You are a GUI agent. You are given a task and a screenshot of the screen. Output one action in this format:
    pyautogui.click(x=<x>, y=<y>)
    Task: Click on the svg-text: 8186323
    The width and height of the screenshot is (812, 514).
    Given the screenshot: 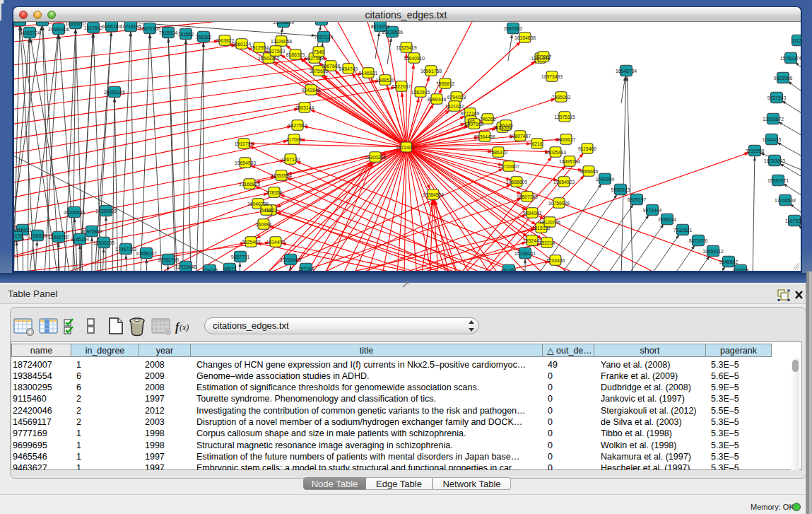 What is the action you would take?
    pyautogui.click(x=295, y=55)
    